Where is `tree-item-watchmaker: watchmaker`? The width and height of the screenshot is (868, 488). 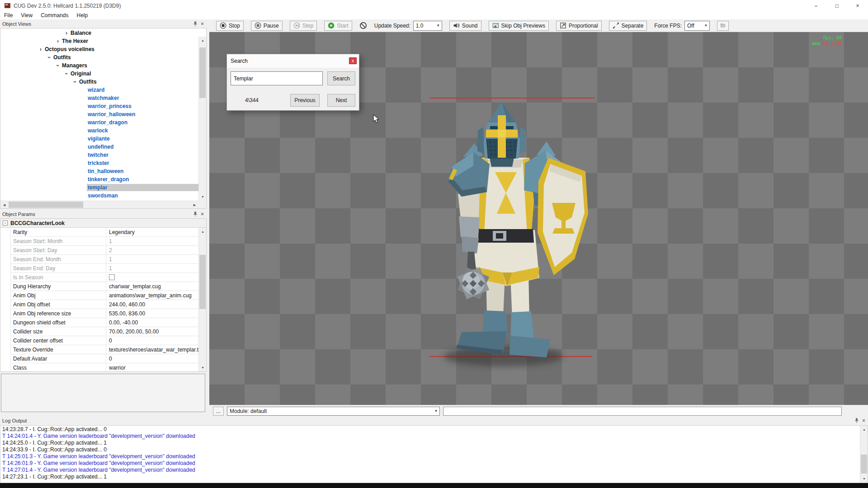
tree-item-watchmaker: watchmaker is located at coordinates (99, 98).